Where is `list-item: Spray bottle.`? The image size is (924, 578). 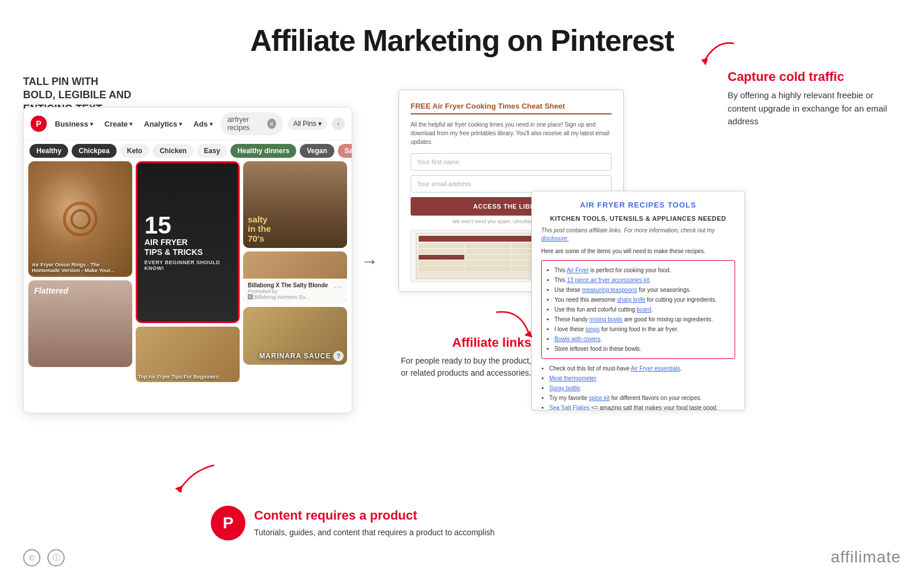 list-item: Spray bottle. is located at coordinates (642, 388).